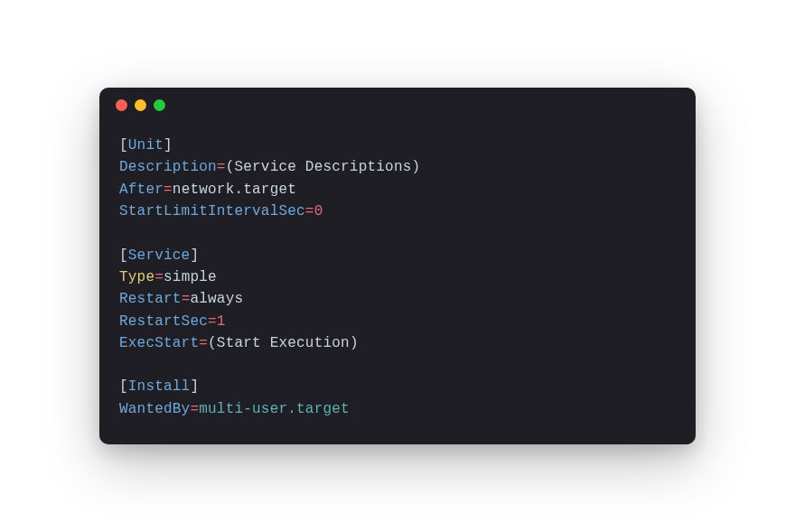 This screenshot has width=795, height=532. What do you see at coordinates (146, 145) in the screenshot?
I see `section-unit: Unit` at bounding box center [146, 145].